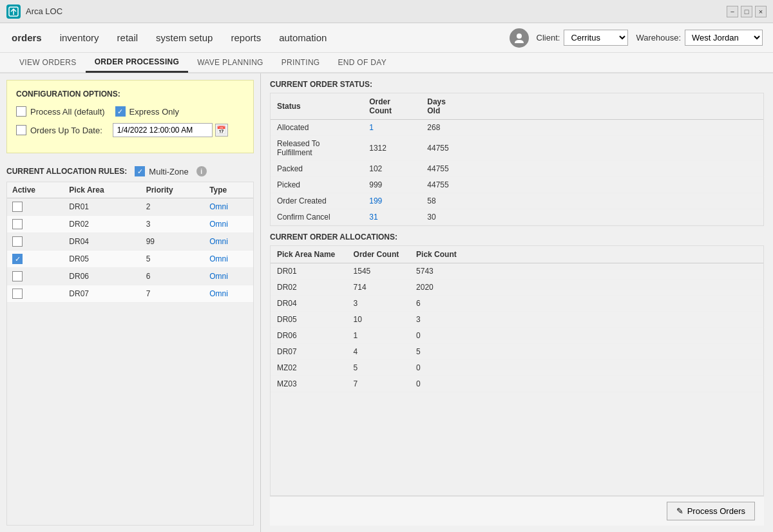  Describe the element at coordinates (102, 277) in the screenshot. I see `alloc-pick-area-cell: DR06` at that location.